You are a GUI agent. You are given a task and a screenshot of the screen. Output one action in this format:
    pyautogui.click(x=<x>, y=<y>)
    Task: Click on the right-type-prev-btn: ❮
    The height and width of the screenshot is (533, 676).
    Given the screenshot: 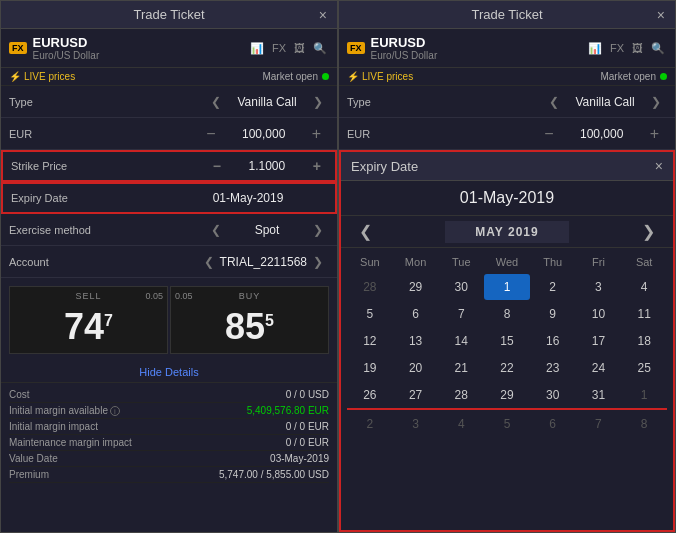 What is the action you would take?
    pyautogui.click(x=554, y=102)
    